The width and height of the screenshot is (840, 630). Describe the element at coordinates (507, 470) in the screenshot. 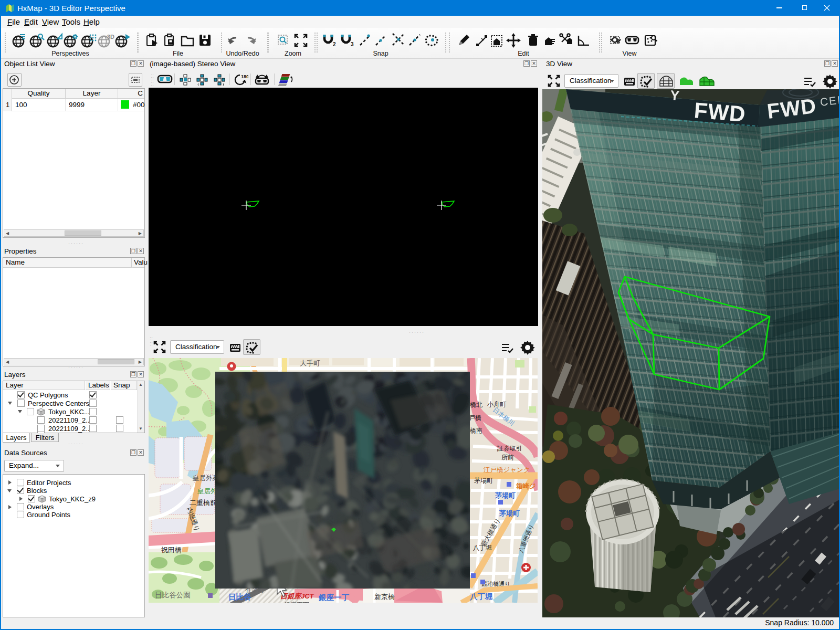

I see `svg-text: 江戸橋ジャンク` at that location.